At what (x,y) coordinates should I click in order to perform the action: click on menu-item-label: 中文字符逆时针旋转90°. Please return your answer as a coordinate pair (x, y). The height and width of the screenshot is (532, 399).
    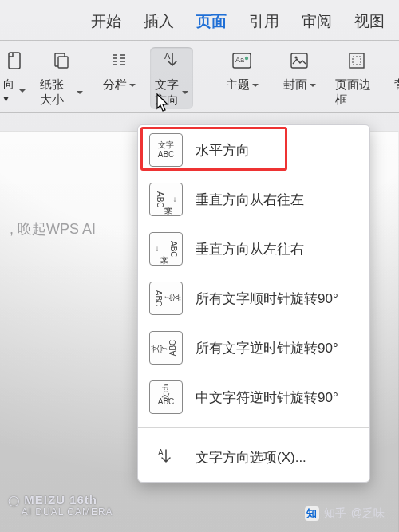
    Looking at the image, I should click on (267, 397).